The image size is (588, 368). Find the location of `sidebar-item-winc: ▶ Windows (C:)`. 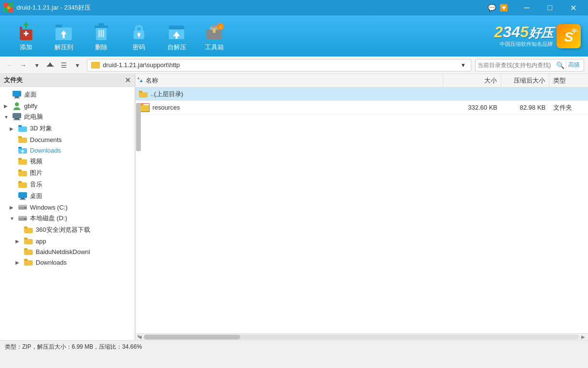

sidebar-item-winc: ▶ Windows (C:) is located at coordinates (68, 207).